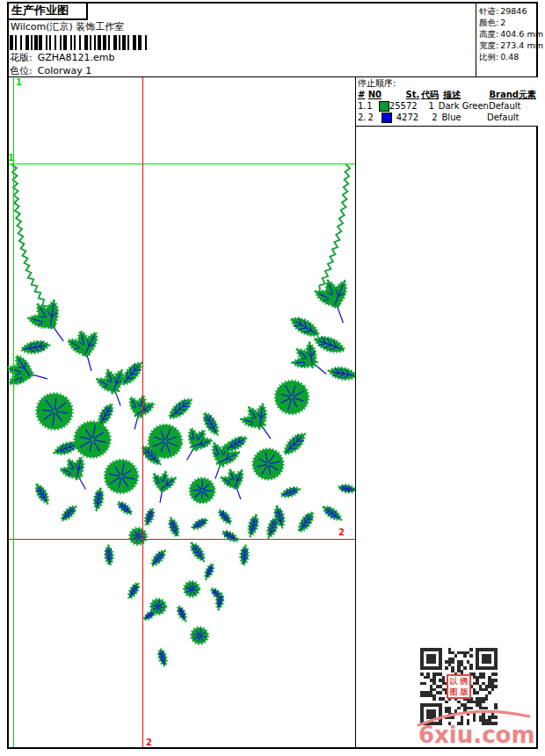 This screenshot has width=545, height=756. I want to click on end-guide-vline, so click(142, 412).